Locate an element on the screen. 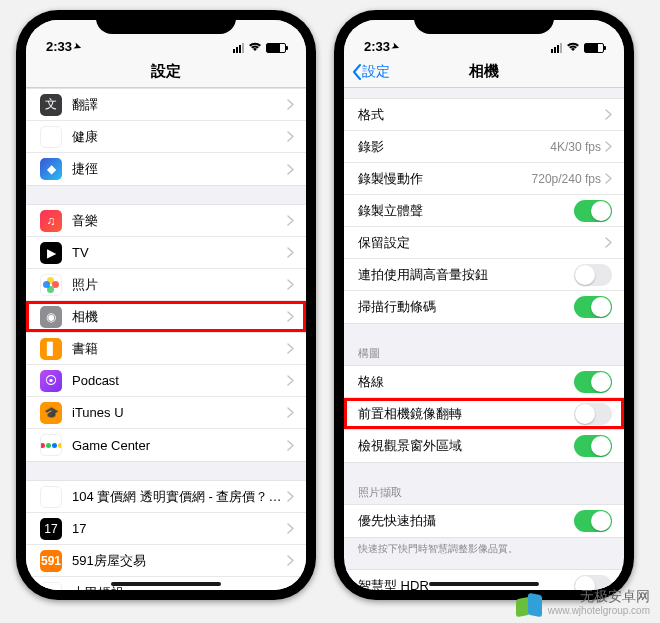 This screenshot has height=623, width=660. row-label: 保留設定 is located at coordinates (482, 243).